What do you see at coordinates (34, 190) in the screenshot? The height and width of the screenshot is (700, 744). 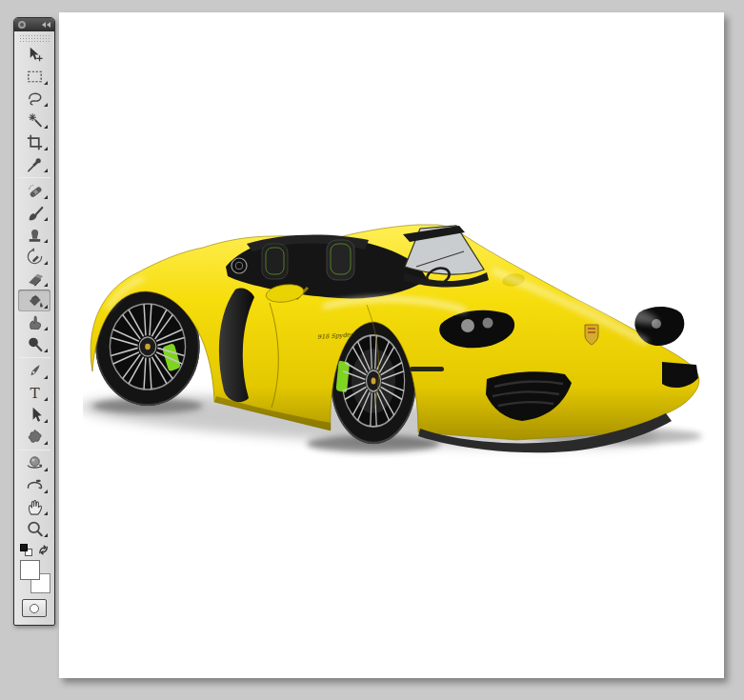 I see `tool-spot-healing` at bounding box center [34, 190].